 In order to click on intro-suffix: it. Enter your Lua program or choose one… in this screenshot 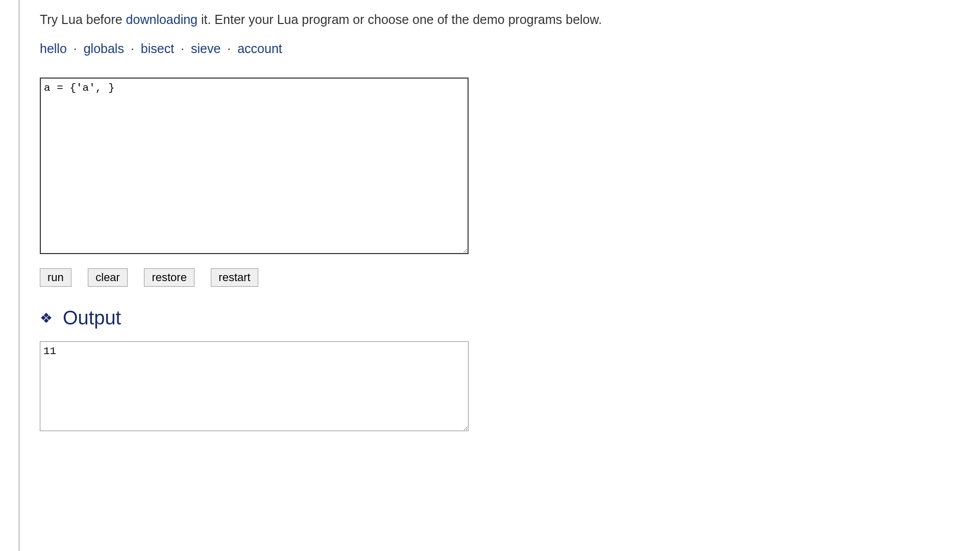, I will do `click(400, 19)`.